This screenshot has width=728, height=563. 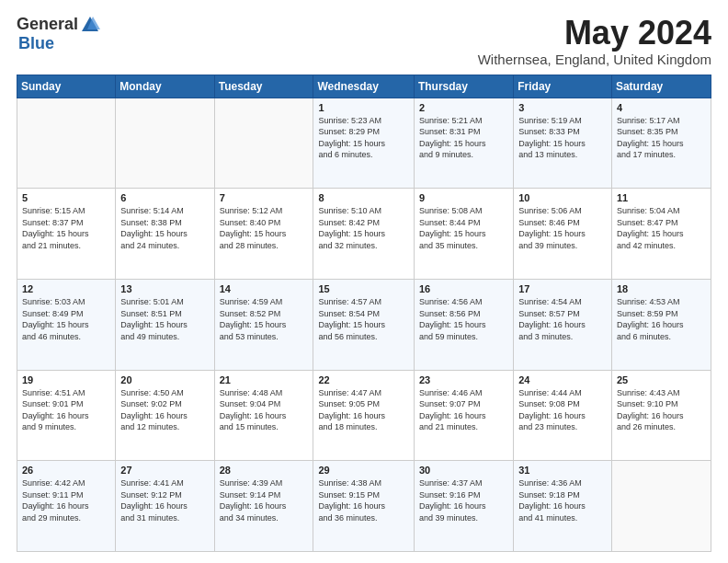 What do you see at coordinates (66, 324) in the screenshot?
I see `cell-3-1: 12Sunrise: 5:03 AMSunset: 8:49 PMDayligh…` at bounding box center [66, 324].